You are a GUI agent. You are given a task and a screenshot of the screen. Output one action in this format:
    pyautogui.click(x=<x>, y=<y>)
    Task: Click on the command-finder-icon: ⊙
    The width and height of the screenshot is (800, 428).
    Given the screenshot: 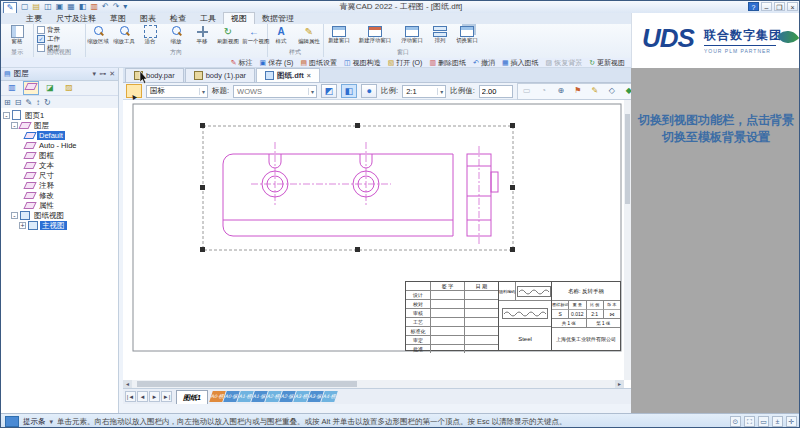 What is the action you would take?
    pyautogui.click(x=736, y=422)
    